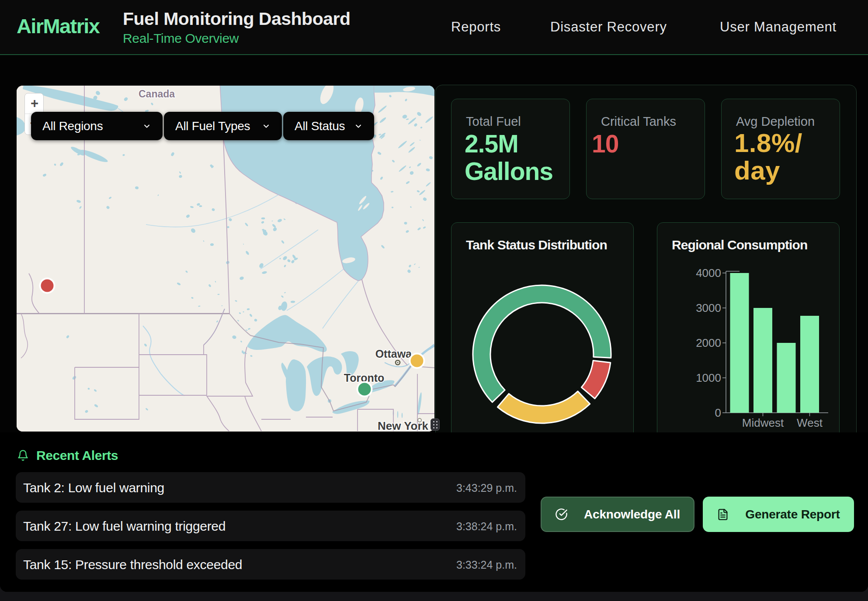  I want to click on svg-text: West, so click(810, 423).